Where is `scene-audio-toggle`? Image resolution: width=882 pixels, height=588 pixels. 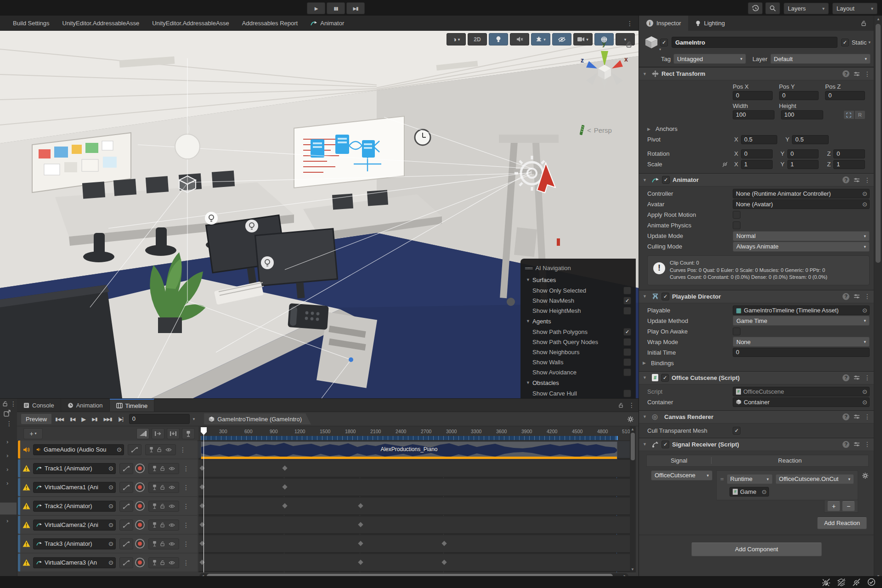
scene-audio-toggle is located at coordinates (520, 40).